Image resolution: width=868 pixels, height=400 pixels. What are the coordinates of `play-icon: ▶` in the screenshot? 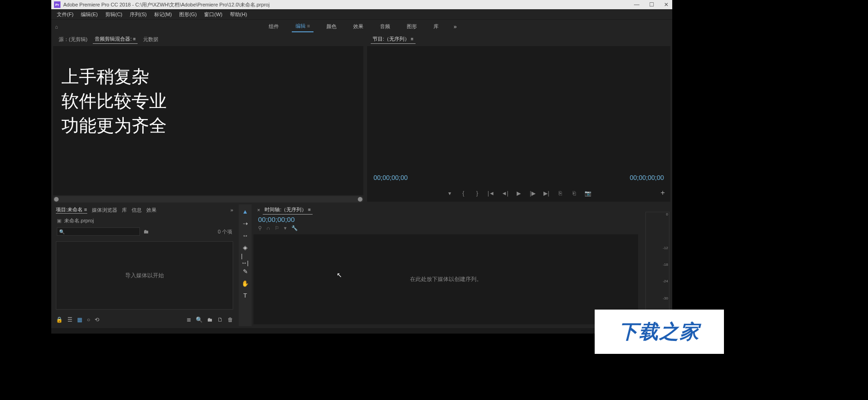 It's located at (519, 193).